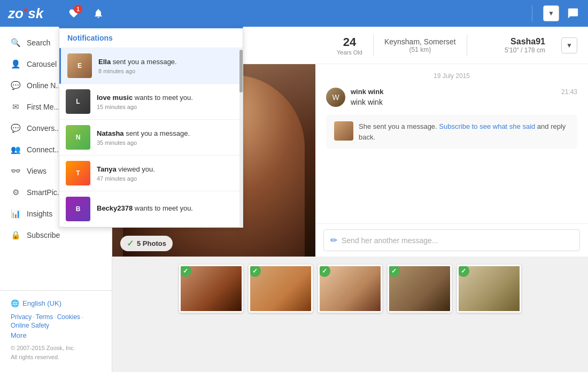 The image size is (588, 372). What do you see at coordinates (16, 235) in the screenshot?
I see `subscribe-icon: 🔒` at bounding box center [16, 235].